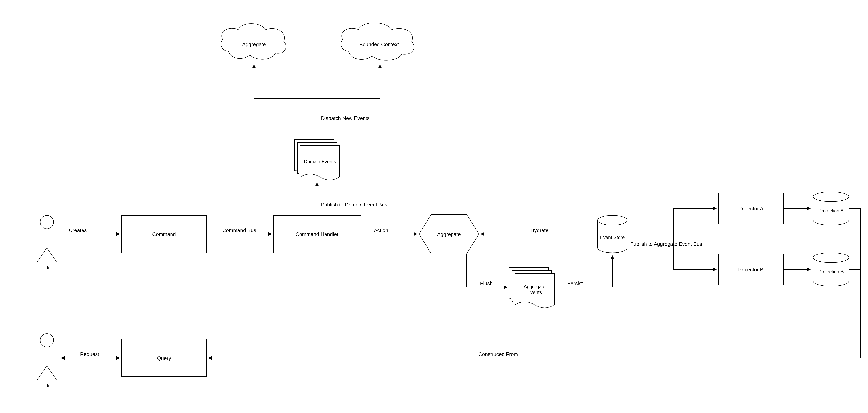 The image size is (868, 413). What do you see at coordinates (539, 230) in the screenshot?
I see `edge-hydrate-label: Hydrate` at bounding box center [539, 230].